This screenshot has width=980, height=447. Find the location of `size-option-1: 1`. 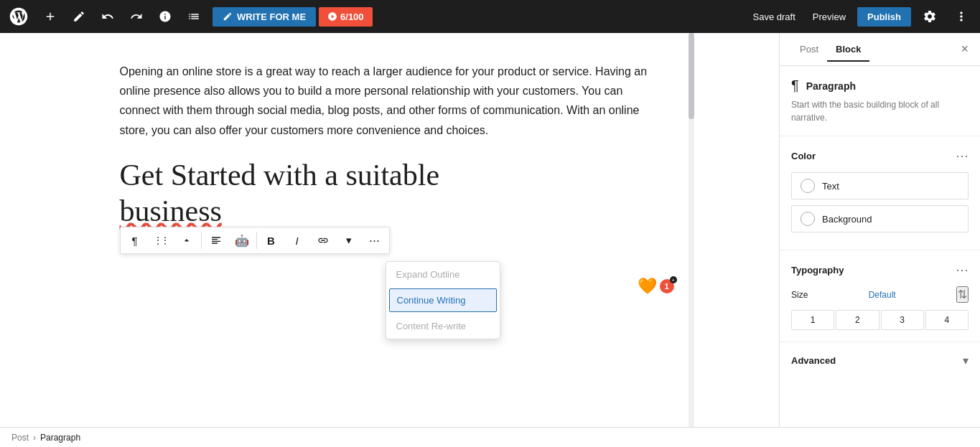

size-option-1: 1 is located at coordinates (813, 320).